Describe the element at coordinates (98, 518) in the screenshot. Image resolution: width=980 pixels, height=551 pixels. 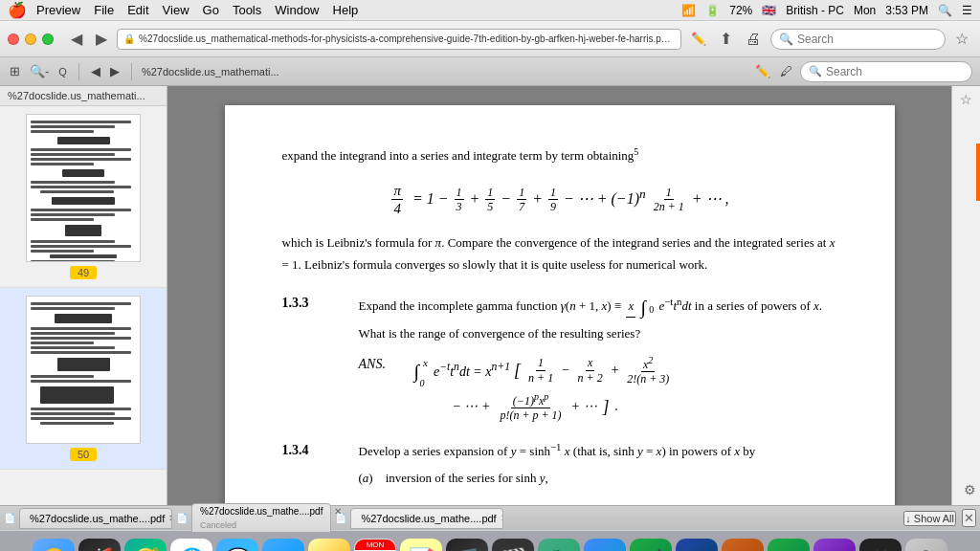
I see `tab-1-label: %27docslide.us_mathe....pdf` at that location.